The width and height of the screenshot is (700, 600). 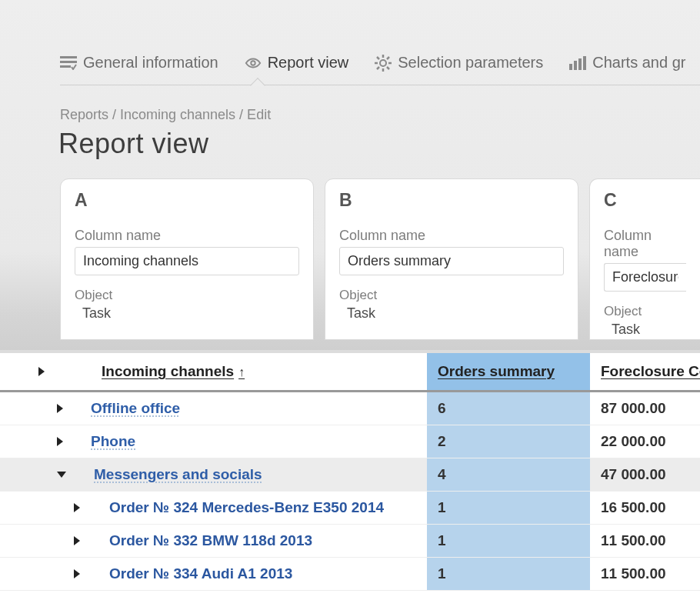 What do you see at coordinates (578, 63) in the screenshot?
I see `bar-chart-icon` at bounding box center [578, 63].